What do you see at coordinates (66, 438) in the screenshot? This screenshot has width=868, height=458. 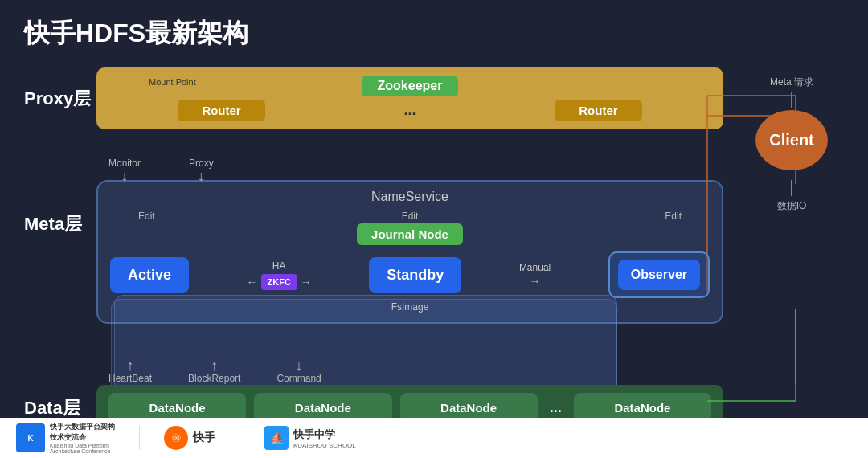 I see `footer-logo-1: K 快手大数据平台架构 技术交流会 Kuaishou Data Platform…` at bounding box center [66, 438].